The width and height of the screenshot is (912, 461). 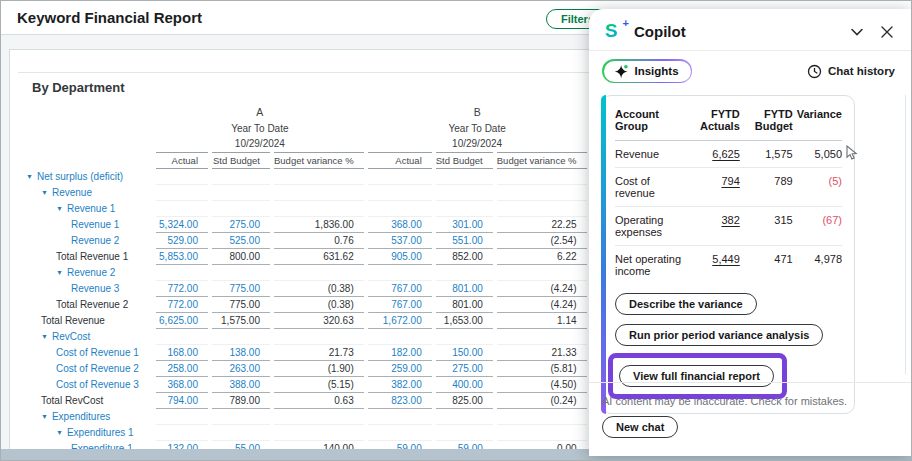 I want to click on fytd-budget-value: 789, so click(x=766, y=188).